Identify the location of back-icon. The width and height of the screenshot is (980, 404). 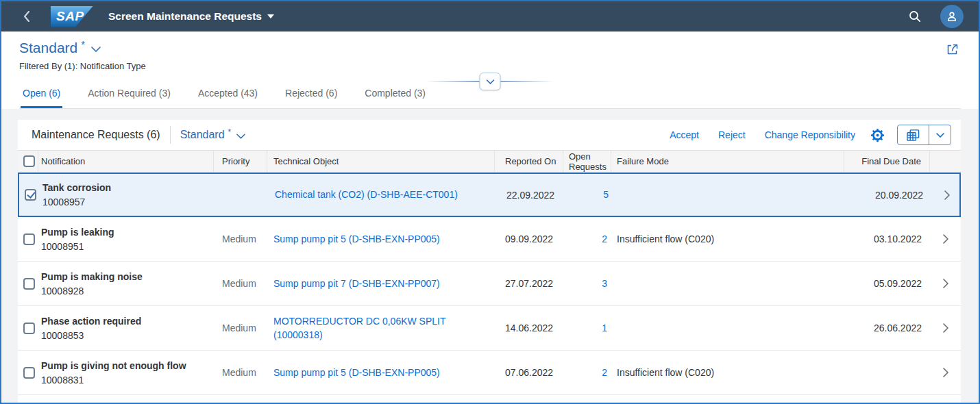
(27, 16).